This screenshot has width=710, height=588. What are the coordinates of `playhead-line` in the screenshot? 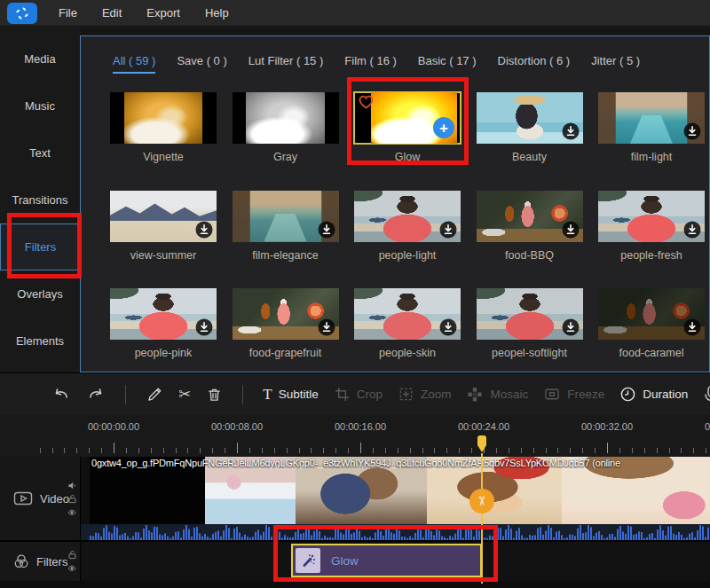 It's located at (482, 518).